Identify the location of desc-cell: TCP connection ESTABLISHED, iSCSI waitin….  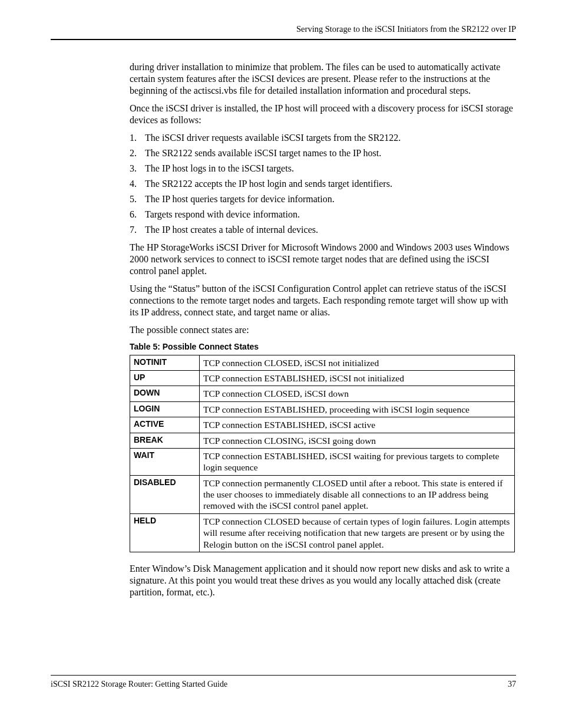
(357, 462).